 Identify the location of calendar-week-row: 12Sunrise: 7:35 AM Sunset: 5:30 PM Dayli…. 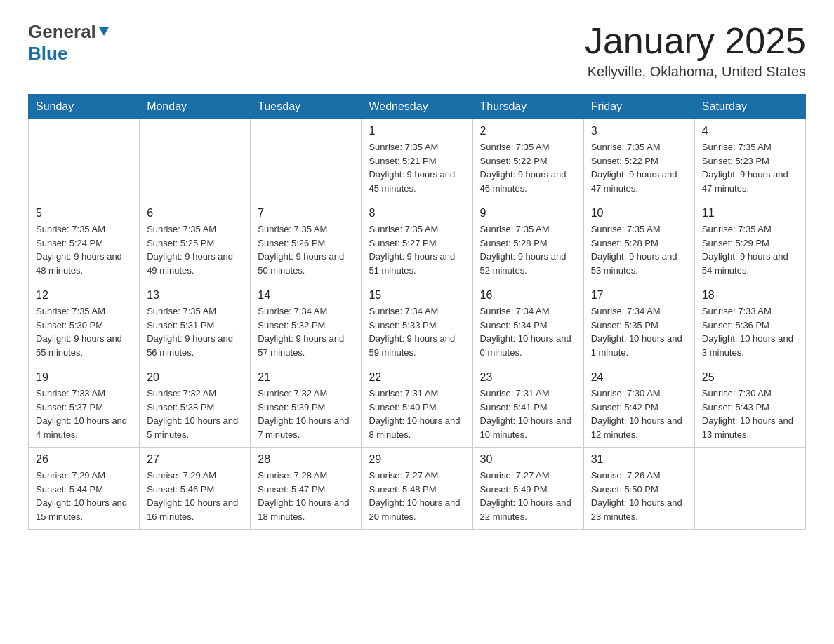
(417, 324).